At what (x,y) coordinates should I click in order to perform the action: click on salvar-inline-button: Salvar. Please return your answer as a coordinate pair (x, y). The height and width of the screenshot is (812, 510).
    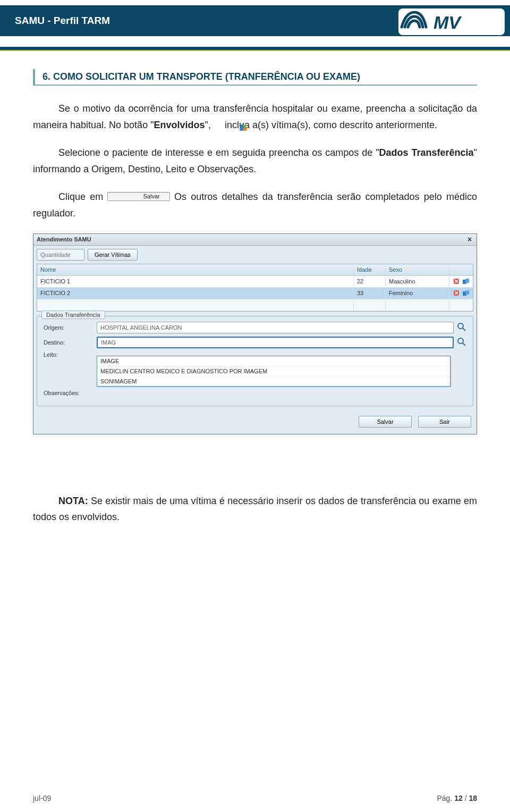
    Looking at the image, I should click on (138, 197).